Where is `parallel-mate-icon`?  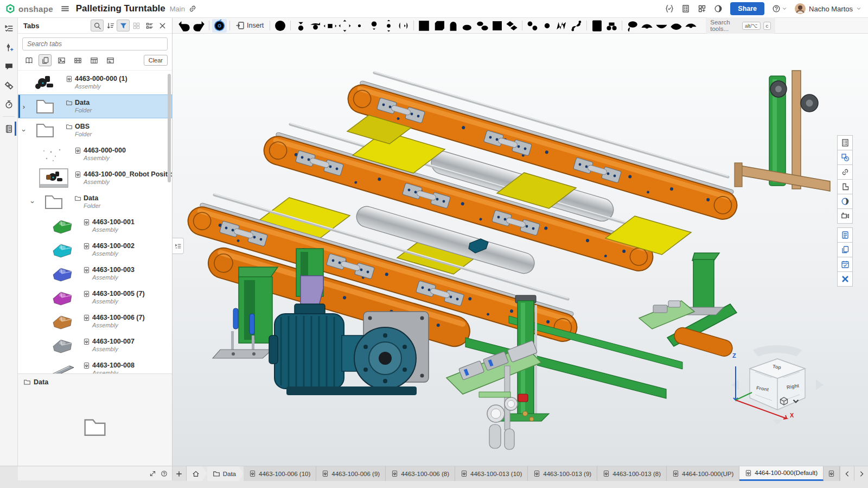
parallel-mate-icon is located at coordinates (404, 26).